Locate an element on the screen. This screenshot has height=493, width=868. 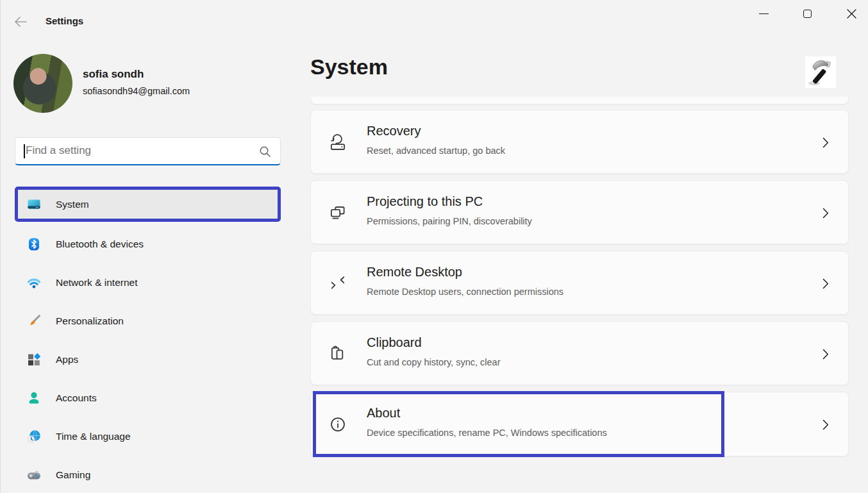
sidebar-item-time-language: Time & language is located at coordinates (147, 437).